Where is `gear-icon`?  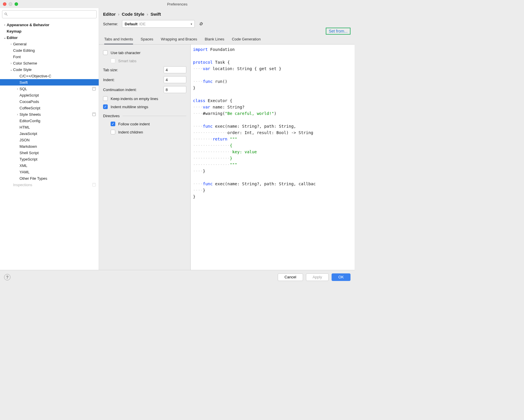 gear-icon is located at coordinates (201, 24).